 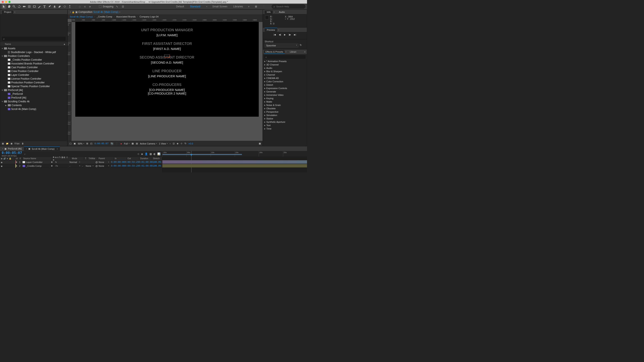 I want to click on eraser-tool, so click(x=60, y=6).